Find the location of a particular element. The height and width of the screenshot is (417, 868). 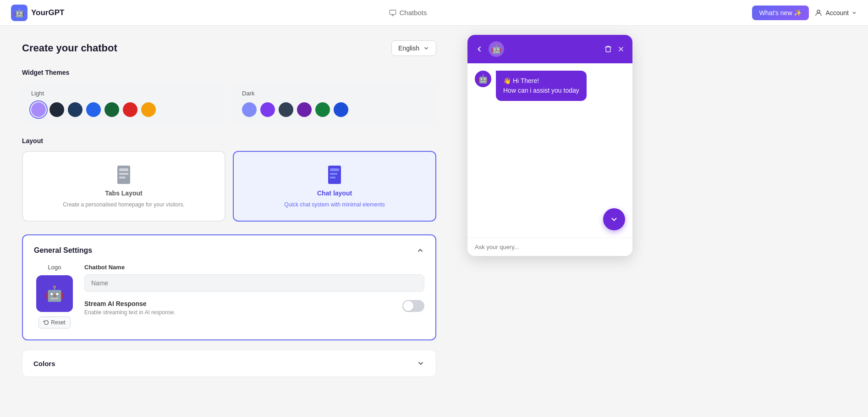

themes-container: Light Dark is located at coordinates (229, 104).